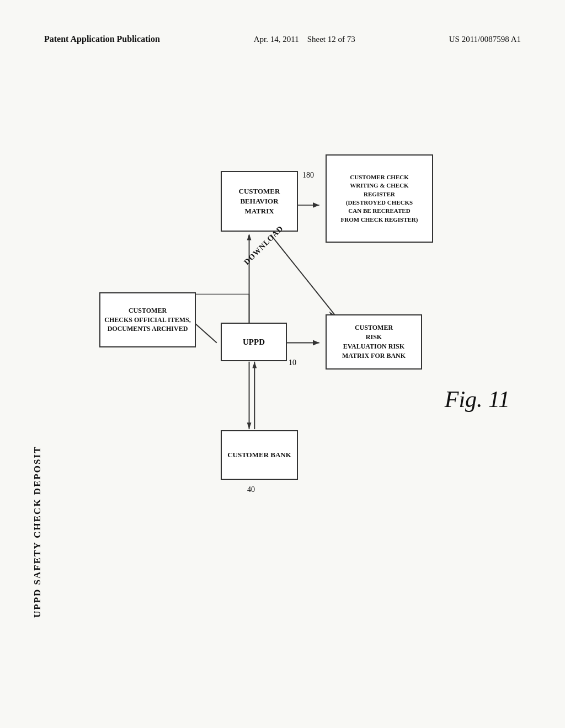 The width and height of the screenshot is (565, 728). Describe the element at coordinates (305, 40) in the screenshot. I see `date-sheet-label: Apr. 14, 2011 Sheet 12 of 73` at that location.